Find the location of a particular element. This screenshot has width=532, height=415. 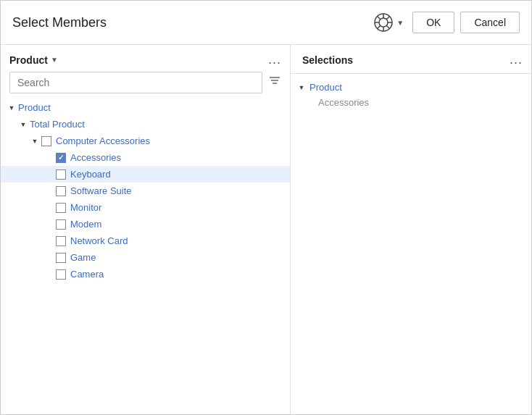

label-modem: Modem is located at coordinates (86, 225).